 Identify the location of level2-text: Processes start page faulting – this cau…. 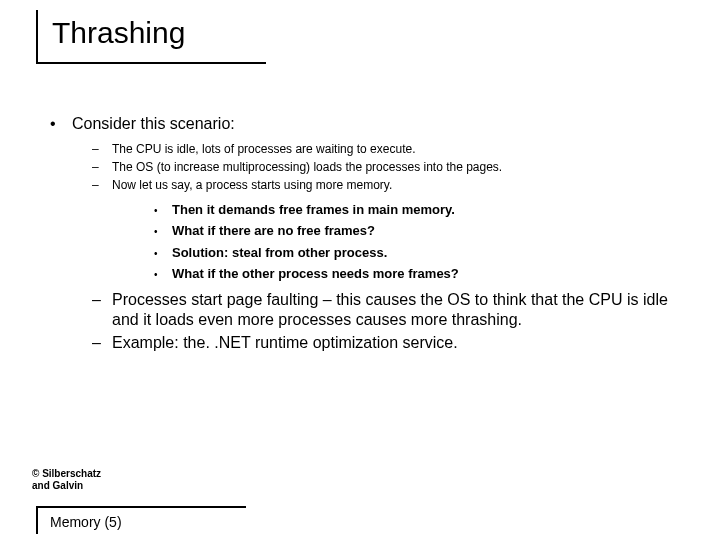
(401, 311).